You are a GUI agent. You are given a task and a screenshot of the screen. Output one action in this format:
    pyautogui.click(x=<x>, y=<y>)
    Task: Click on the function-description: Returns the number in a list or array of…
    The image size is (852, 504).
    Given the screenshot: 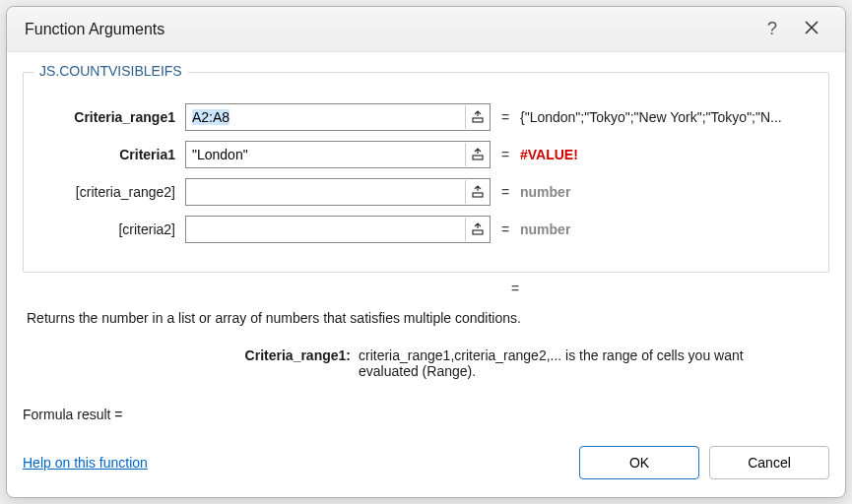 What is the action you would take?
    pyautogui.click(x=426, y=318)
    